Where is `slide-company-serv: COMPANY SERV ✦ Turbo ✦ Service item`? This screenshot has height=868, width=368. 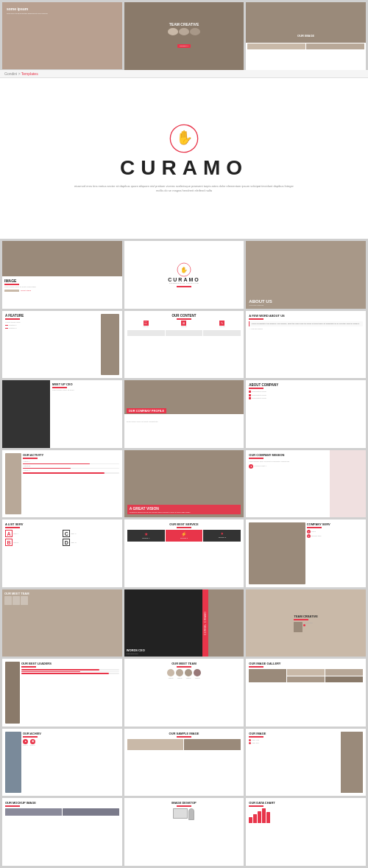 slide-company-serv: COMPANY SERV ✦ Turbo ✦ Service item is located at coordinates (306, 553).